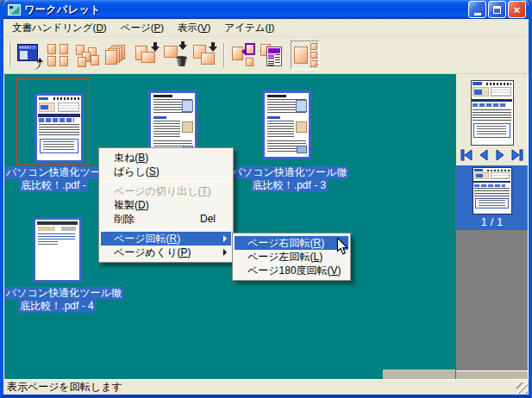  I want to click on menu-item: アイテム(I), so click(249, 28).